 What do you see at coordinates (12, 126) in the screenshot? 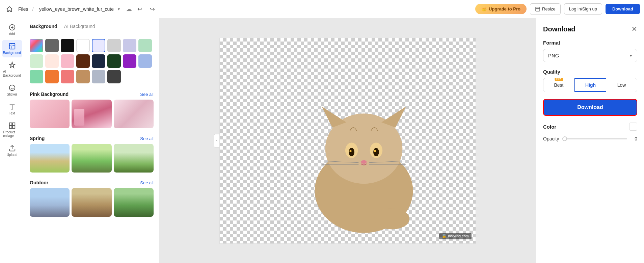
I see `collage-icon` at bounding box center [12, 126].